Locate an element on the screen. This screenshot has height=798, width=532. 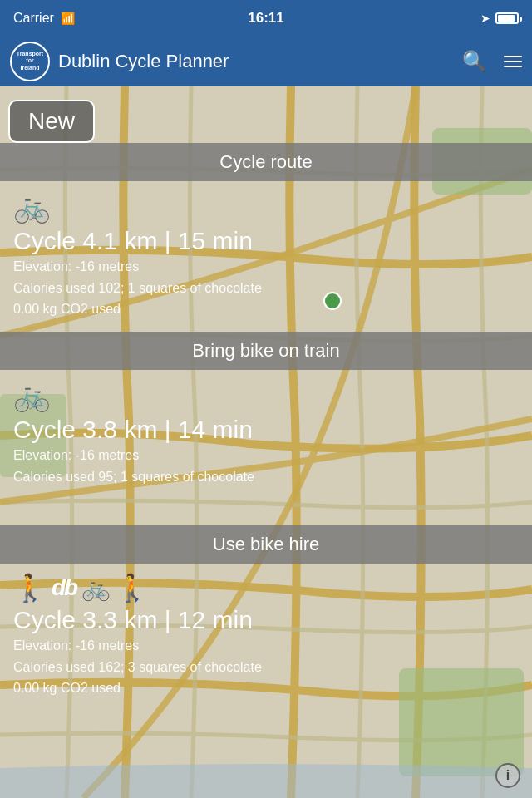
info-button: i is located at coordinates (508, 776).